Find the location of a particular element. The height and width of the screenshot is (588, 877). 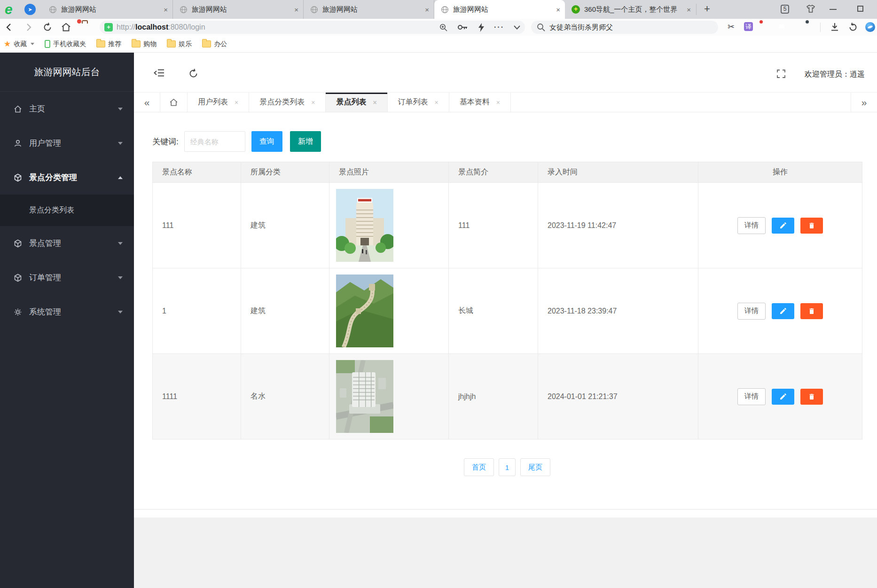

scroll-tabs-left-button: « is located at coordinates (147, 102).